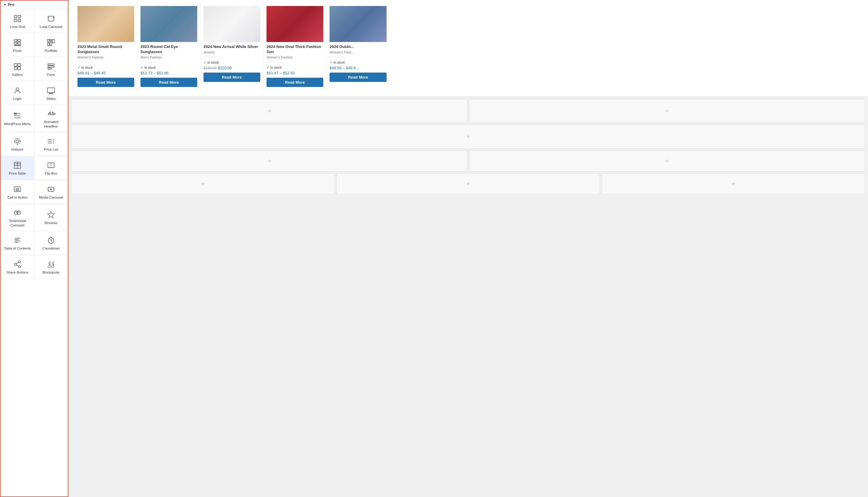  What do you see at coordinates (358, 47) in the screenshot?
I see `product-title-p5: 2024 Outdo...` at bounding box center [358, 47].